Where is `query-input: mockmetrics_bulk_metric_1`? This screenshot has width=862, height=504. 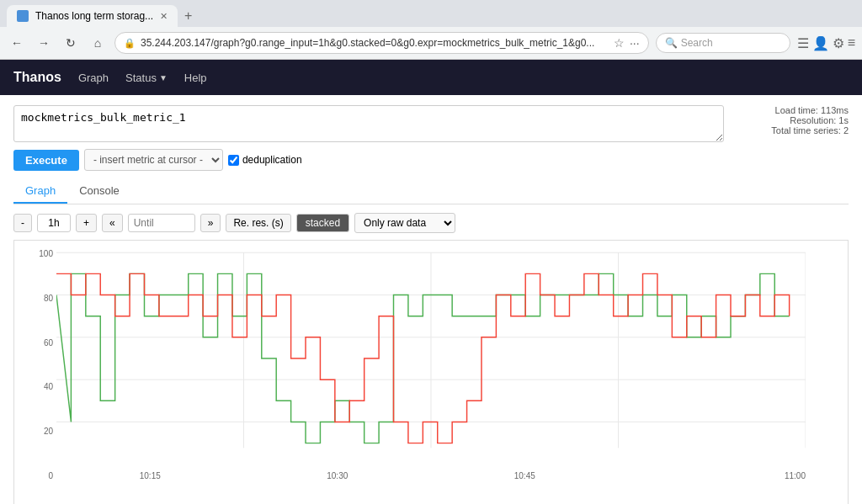 query-input: mockmetrics_bulk_metric_1 is located at coordinates (369, 124).